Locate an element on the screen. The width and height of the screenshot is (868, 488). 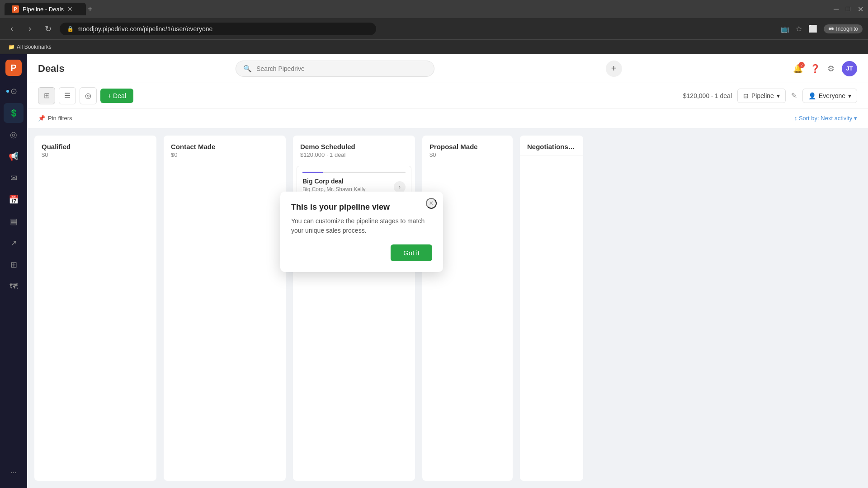
sort-activity-link: ↕ Sort by: Next activity ▾ is located at coordinates (826, 118).